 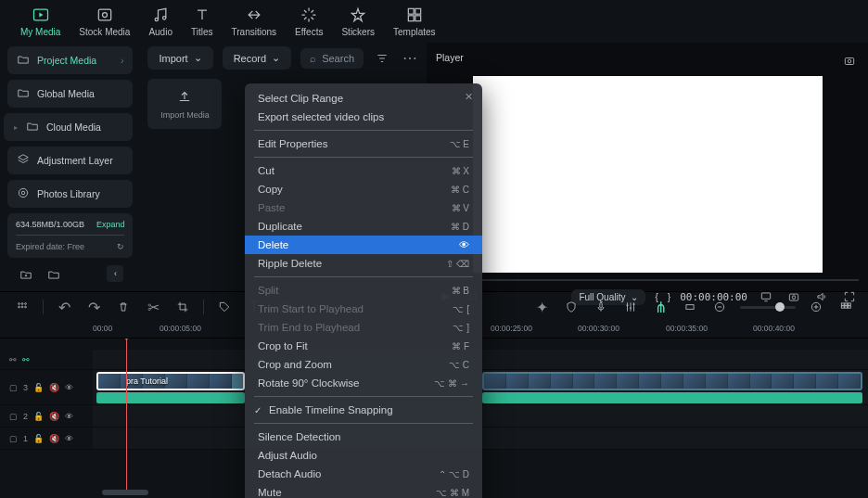 What do you see at coordinates (121, 247) in the screenshot?
I see `refresh-icon: ↻` at bounding box center [121, 247].